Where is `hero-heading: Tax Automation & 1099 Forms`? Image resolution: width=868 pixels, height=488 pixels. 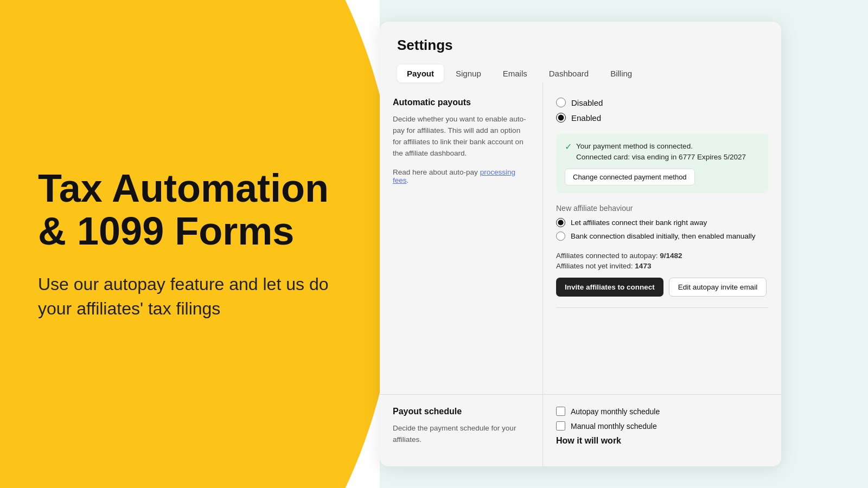
hero-heading: Tax Automation & 1099 Forms is located at coordinates (190, 210).